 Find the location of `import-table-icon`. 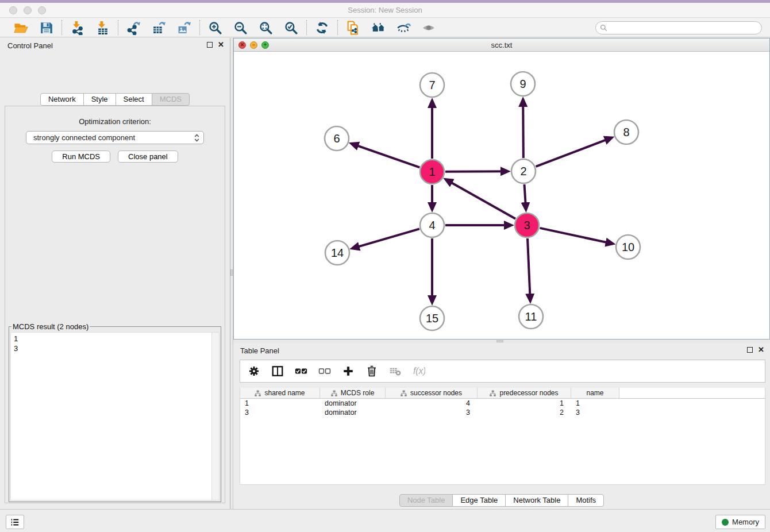

import-table-icon is located at coordinates (102, 28).